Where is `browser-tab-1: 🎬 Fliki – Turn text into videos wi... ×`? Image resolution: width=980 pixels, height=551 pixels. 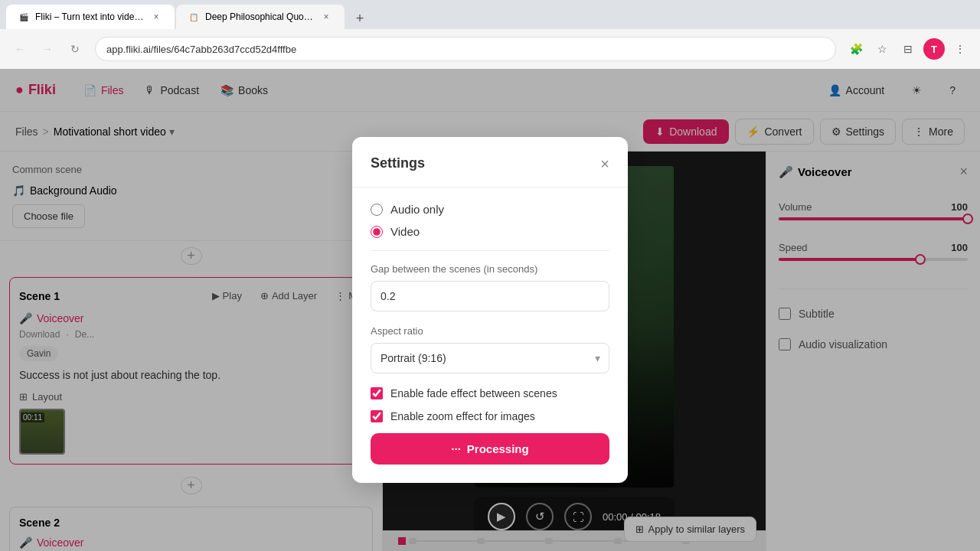 browser-tab-1: 🎬 Fliki – Turn text into videos wi... × is located at coordinates (90, 17).